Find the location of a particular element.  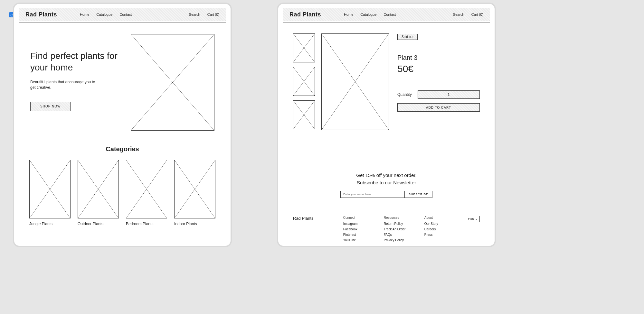

currency-select: EUR ▾ is located at coordinates (472, 219).